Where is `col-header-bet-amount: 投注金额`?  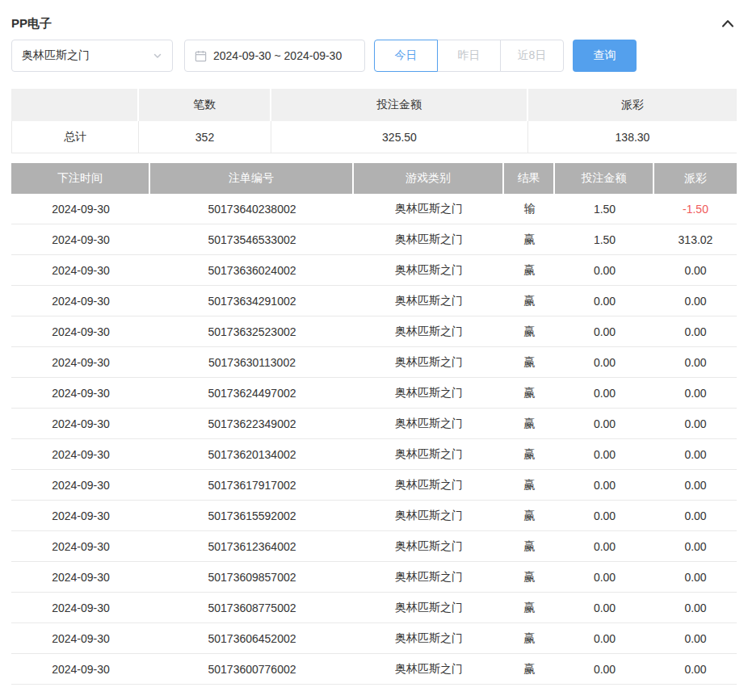 col-header-bet-amount: 投注金额 is located at coordinates (604, 178).